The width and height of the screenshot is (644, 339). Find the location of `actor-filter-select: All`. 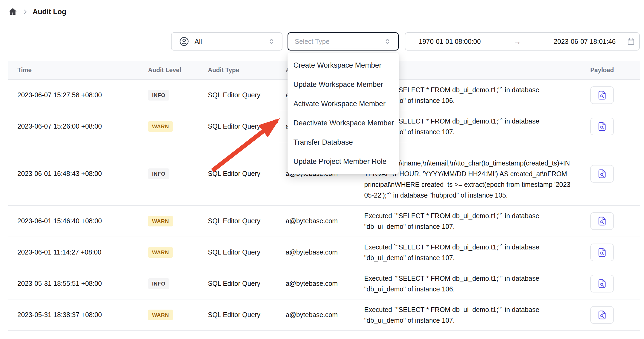

actor-filter-select: All is located at coordinates (227, 41).